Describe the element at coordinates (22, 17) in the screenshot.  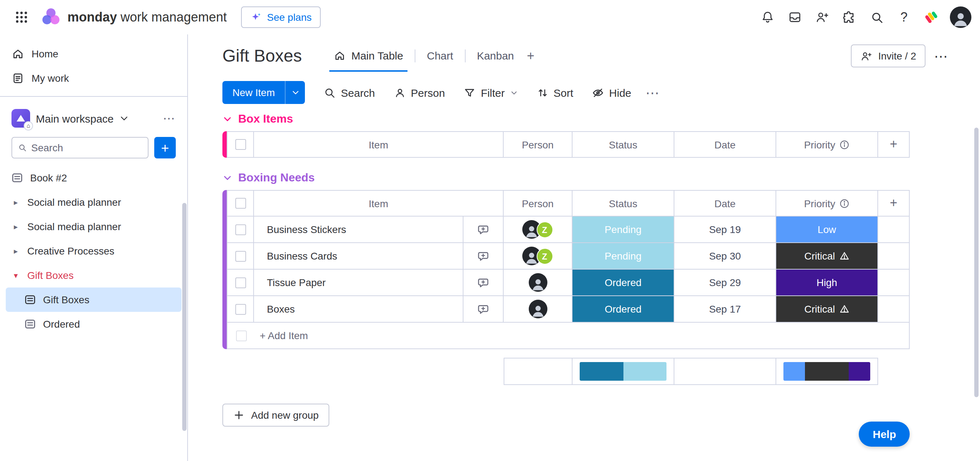
I see `apps-grid-button` at that location.